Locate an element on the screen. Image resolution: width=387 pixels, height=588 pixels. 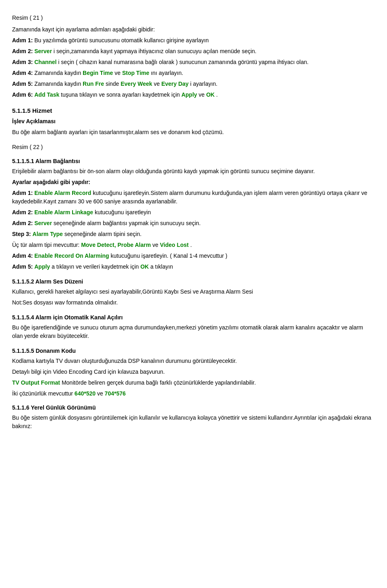
alarm-step1-bold: Adım 1: is located at coordinates (23, 193).